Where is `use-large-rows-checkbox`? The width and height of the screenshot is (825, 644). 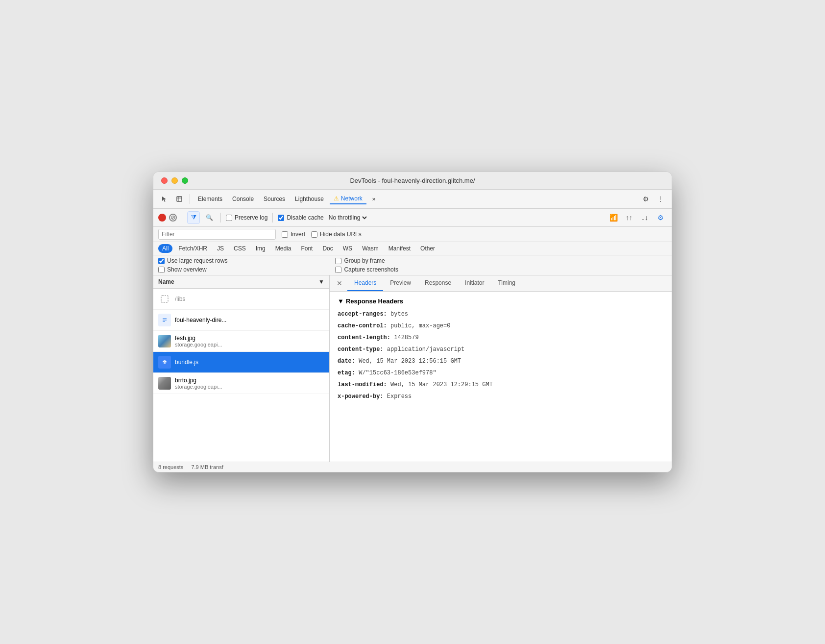 use-large-rows-checkbox is located at coordinates (162, 261).